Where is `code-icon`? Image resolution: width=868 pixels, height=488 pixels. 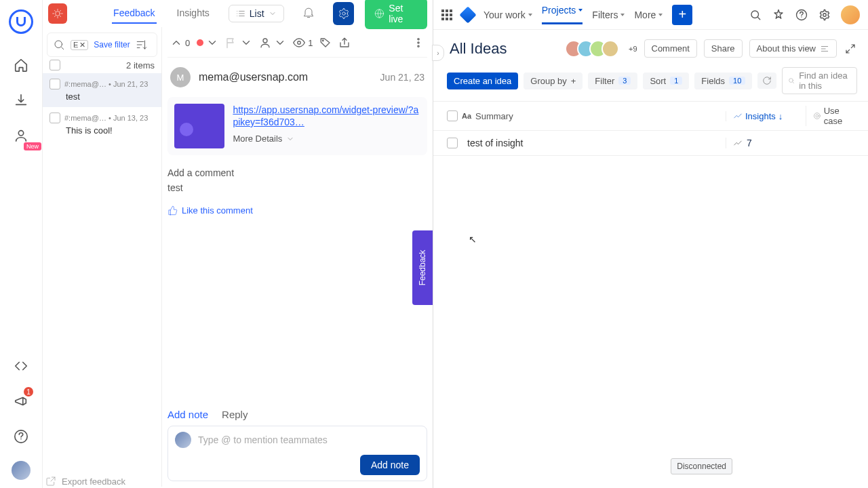
code-icon is located at coordinates (21, 366).